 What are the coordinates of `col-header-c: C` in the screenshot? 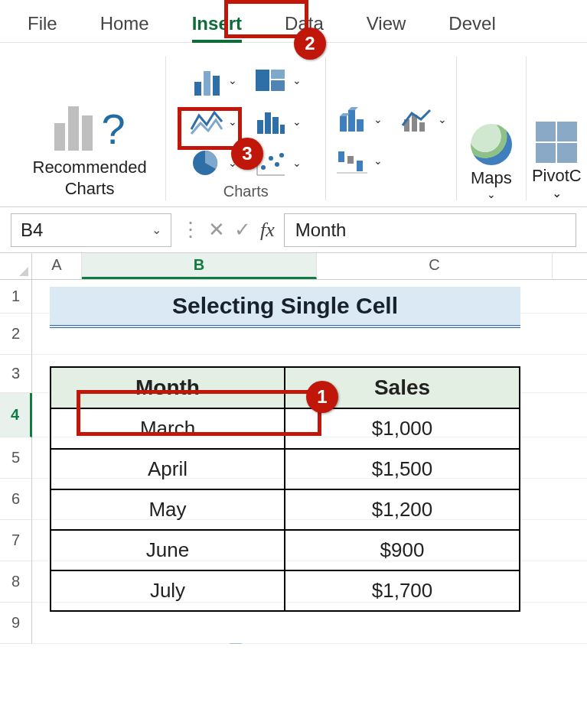 It's located at (435, 266).